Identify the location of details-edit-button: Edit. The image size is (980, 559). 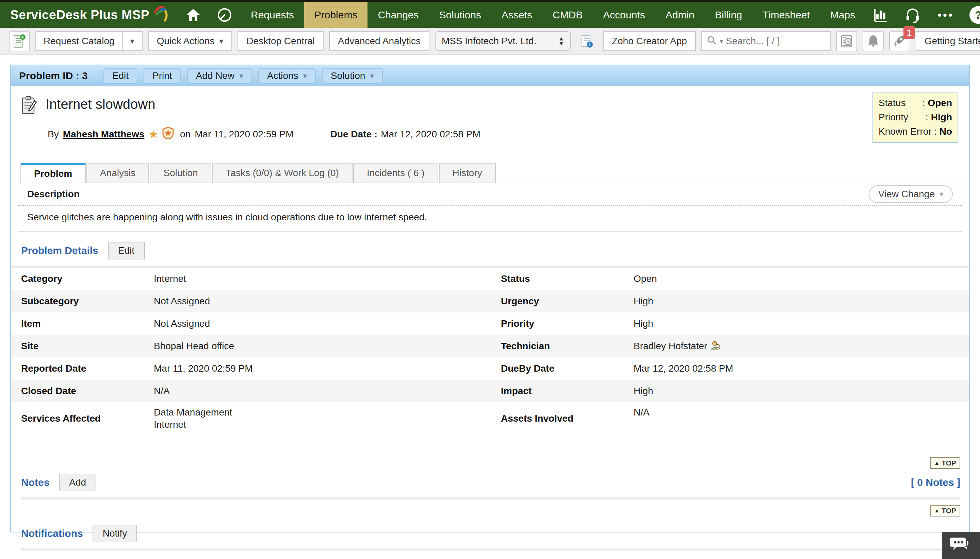
(126, 251).